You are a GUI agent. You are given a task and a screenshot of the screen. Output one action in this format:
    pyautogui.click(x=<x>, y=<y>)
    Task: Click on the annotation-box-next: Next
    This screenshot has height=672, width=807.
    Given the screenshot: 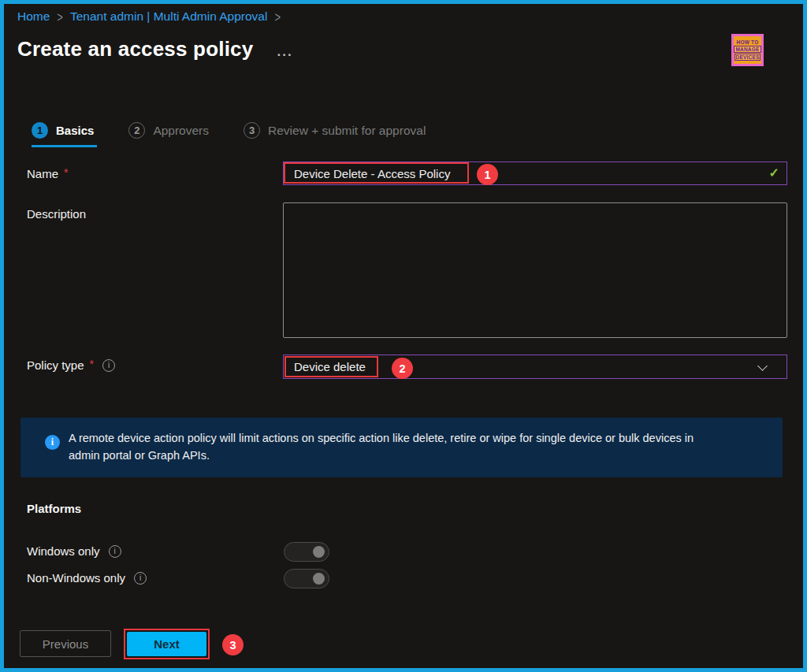 What is the action you would take?
    pyautogui.click(x=167, y=644)
    